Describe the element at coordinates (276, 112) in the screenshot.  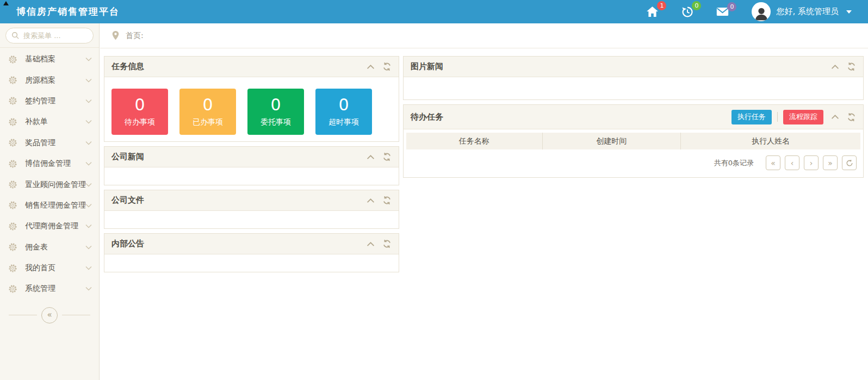
I see `stat-card-delegated: 0 委托事项` at that location.